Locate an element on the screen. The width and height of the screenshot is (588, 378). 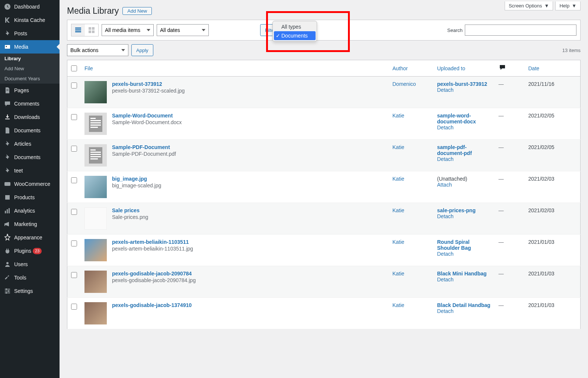
uploaded-link: sample-word-document-docx is located at coordinates (464, 119).